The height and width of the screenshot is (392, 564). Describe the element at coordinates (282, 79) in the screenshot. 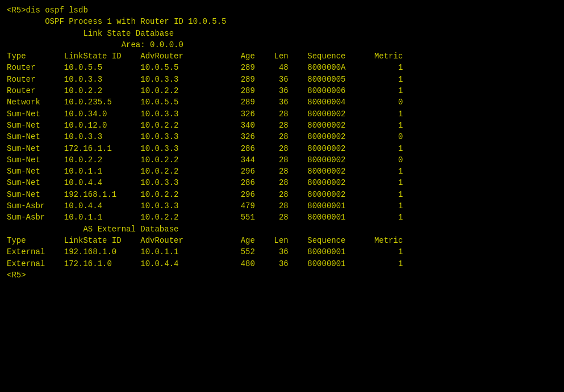

I see `terminal-line: Router 10.0.3.3 10.0.3.3 289 36 80000005…` at that location.